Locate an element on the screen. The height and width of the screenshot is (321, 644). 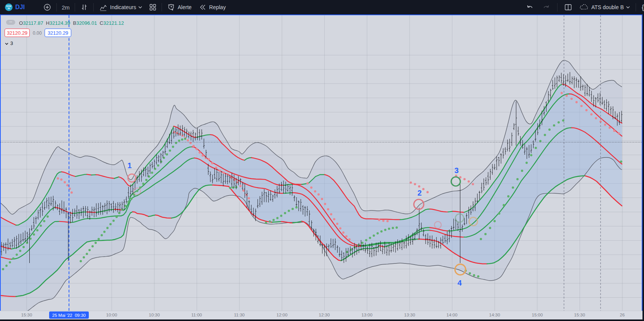
svg-text: 4 is located at coordinates (460, 283).